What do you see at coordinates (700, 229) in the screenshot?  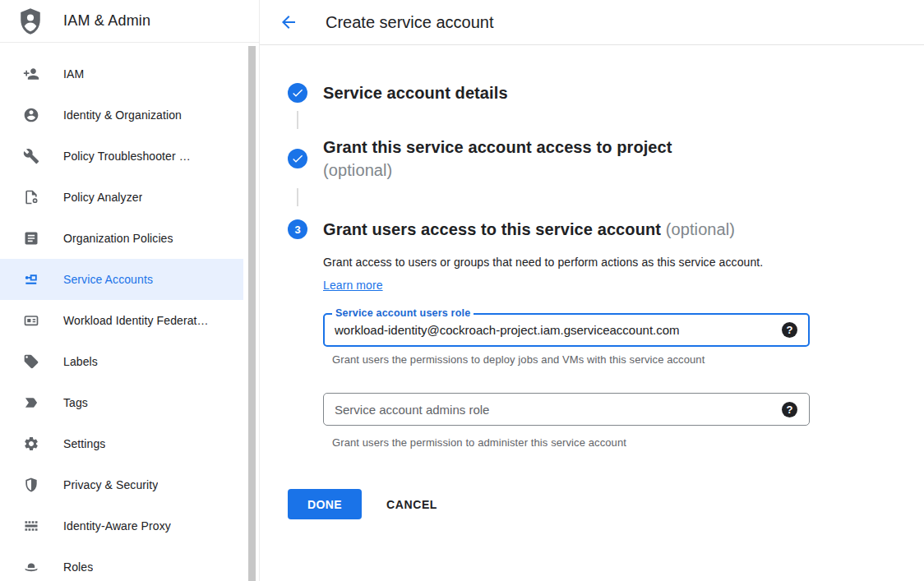 I see `step-3-optional-label: (optional)` at bounding box center [700, 229].